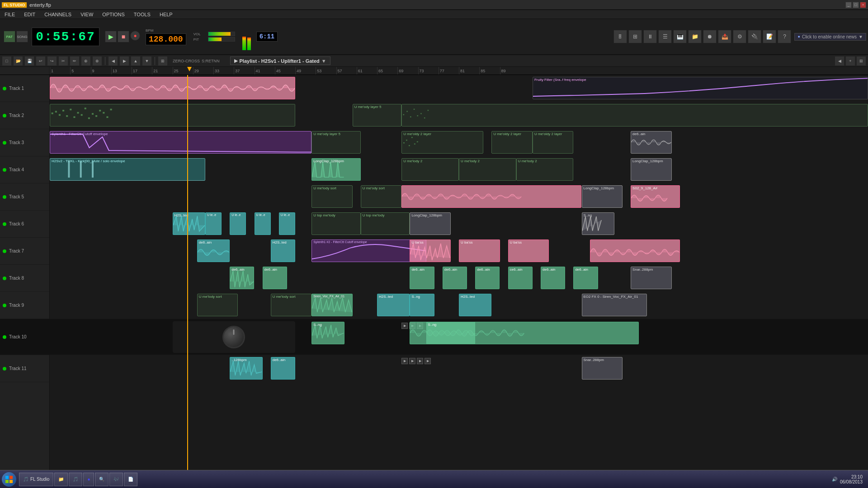 The height and width of the screenshot is (488, 868). I want to click on mini-play-1: ▶, so click(405, 326).